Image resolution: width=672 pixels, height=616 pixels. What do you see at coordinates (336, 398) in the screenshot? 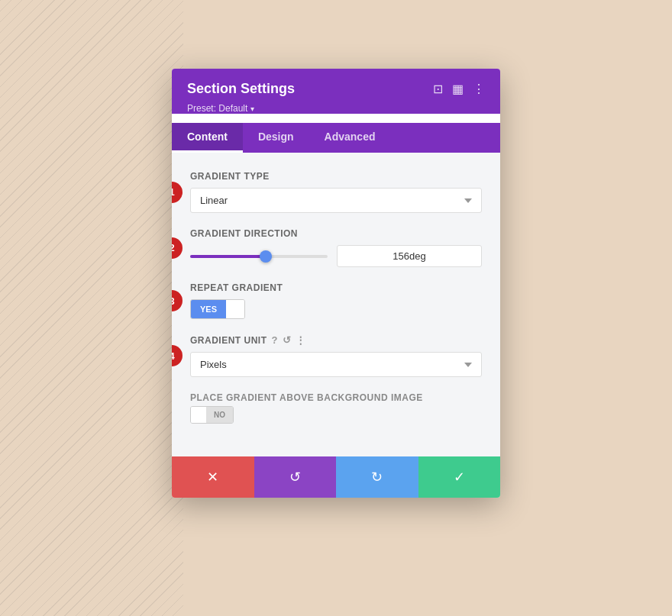
I see `place-gradient-label: Place Gradient Above Background Image` at bounding box center [336, 398].